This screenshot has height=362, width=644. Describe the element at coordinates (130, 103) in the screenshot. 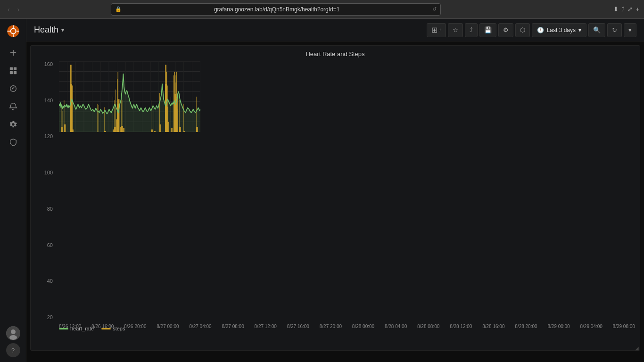

I see `heart-rate-area` at that location.